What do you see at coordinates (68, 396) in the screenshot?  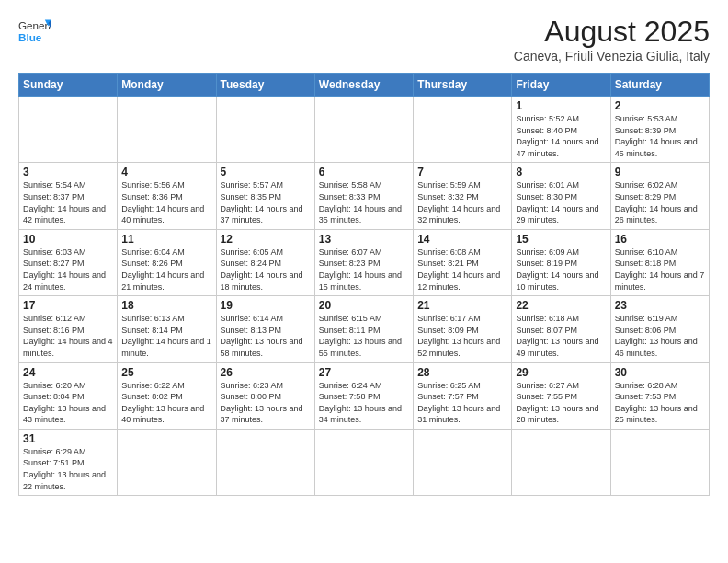 I see `calendar-day-cell: 24Sunrise: 6:20 AM Sunset: 8:04 PM Dayli…` at bounding box center [68, 396].